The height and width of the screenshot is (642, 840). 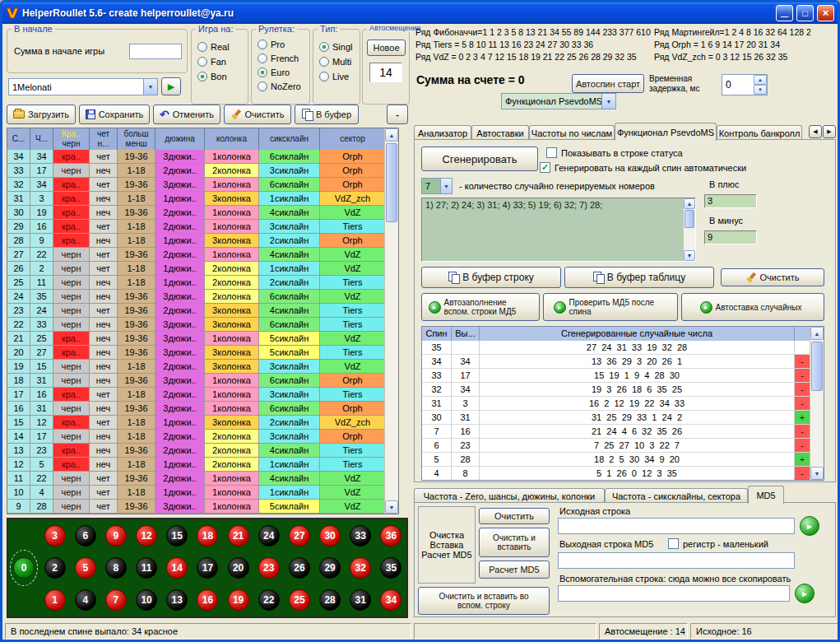 What do you see at coordinates (327, 114) in the screenshot?
I see `copy-buffer-button: В буфер` at bounding box center [327, 114].